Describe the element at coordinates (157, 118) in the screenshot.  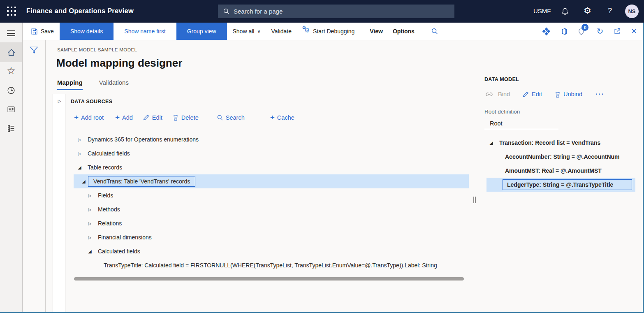
I see `edit-label: Edit` at that location.